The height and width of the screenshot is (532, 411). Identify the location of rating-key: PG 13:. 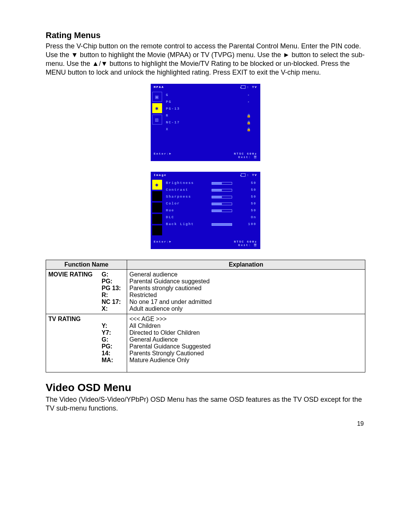
(113, 288).